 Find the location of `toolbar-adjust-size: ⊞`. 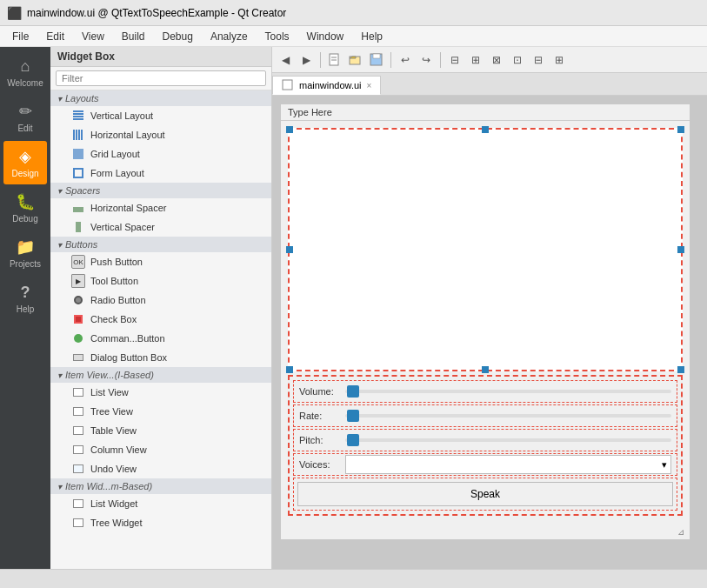

toolbar-adjust-size: ⊞ is located at coordinates (559, 60).